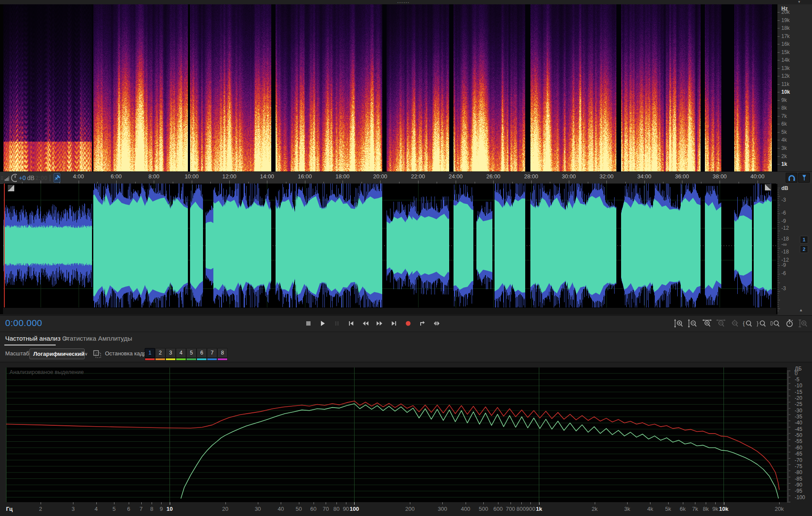 The height and width of the screenshot is (516, 812). Describe the element at coordinates (97, 339) in the screenshot. I see `tab-label: Статистика Амплитуды` at that location.